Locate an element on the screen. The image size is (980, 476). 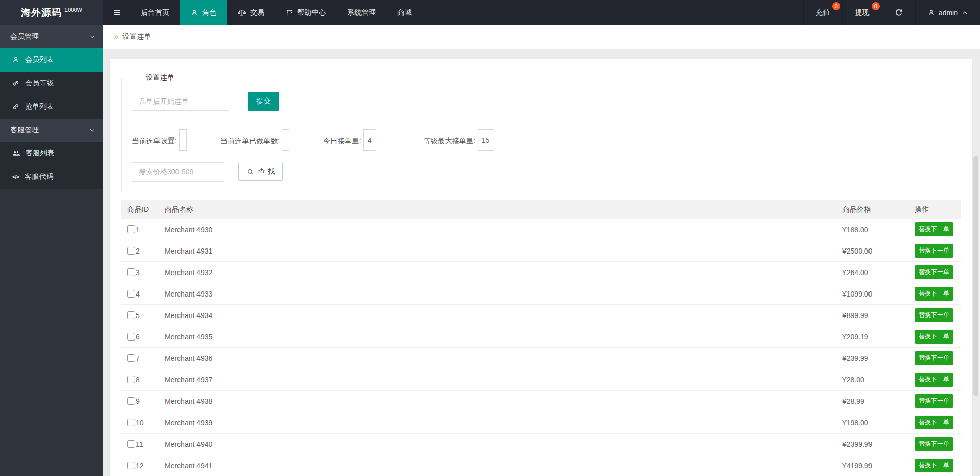
product-name: Merchant 4941 is located at coordinates (503, 466).